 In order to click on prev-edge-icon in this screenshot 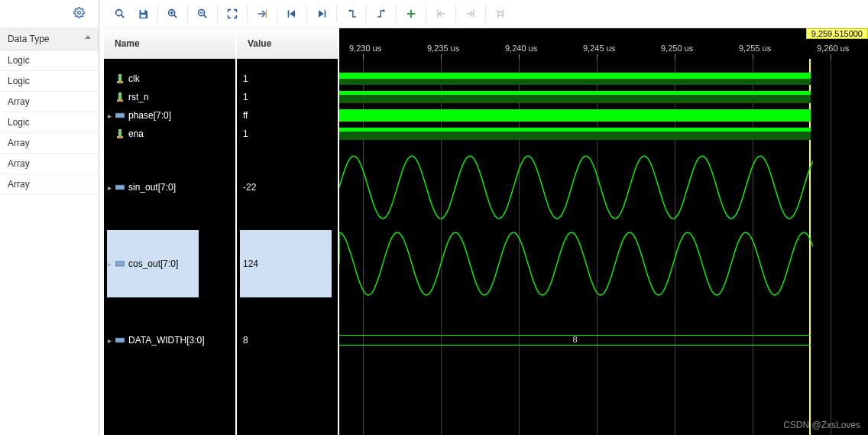, I will do `click(351, 14)`.